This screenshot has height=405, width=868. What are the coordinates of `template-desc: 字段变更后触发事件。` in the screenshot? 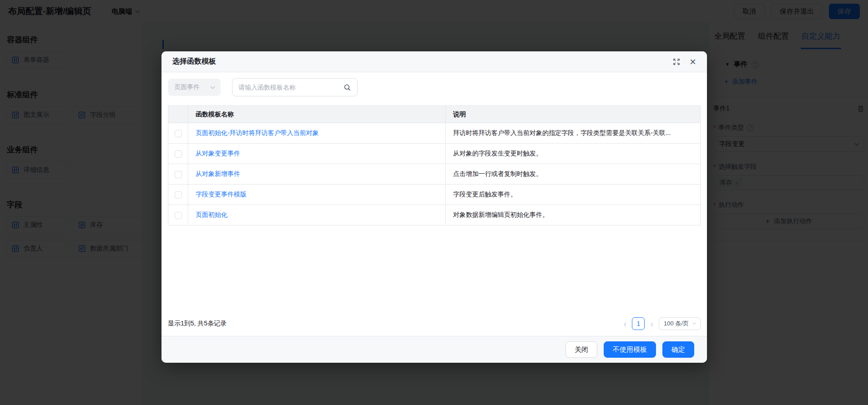 It's located at (573, 195).